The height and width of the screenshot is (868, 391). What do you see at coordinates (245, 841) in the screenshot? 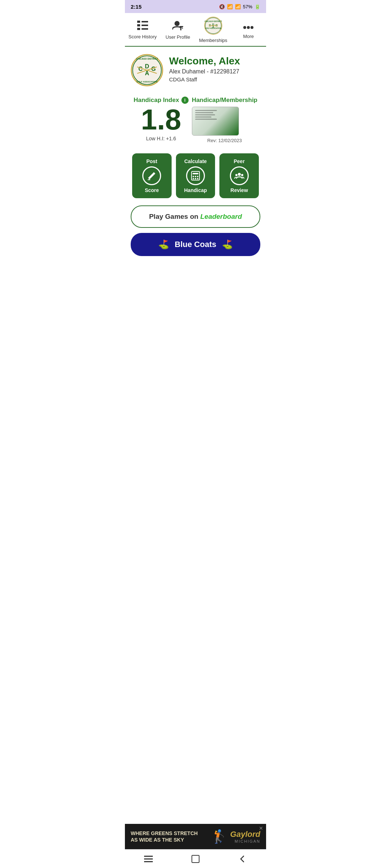
I see `ad-state: MICHIGAN` at bounding box center [245, 841].